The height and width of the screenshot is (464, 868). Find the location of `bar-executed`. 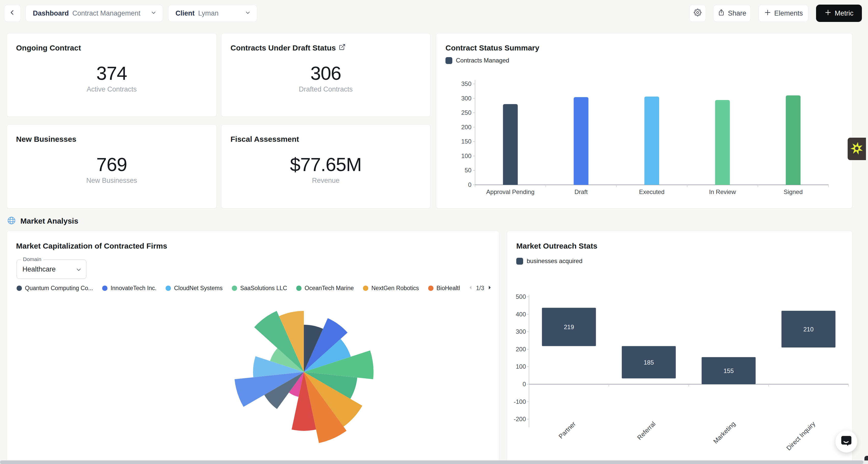

bar-executed is located at coordinates (652, 141).